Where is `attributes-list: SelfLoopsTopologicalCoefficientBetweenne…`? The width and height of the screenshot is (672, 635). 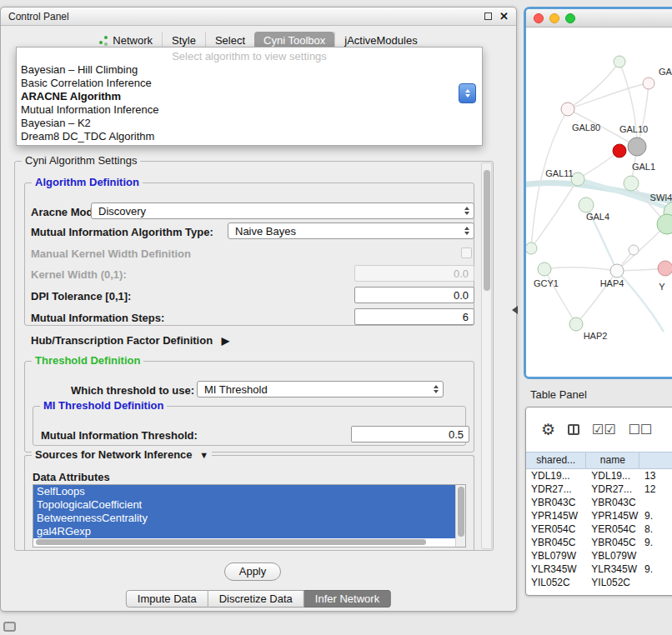 attributes-list: SelfLoopsTopologicalCoefficientBetweenne… is located at coordinates (249, 512).